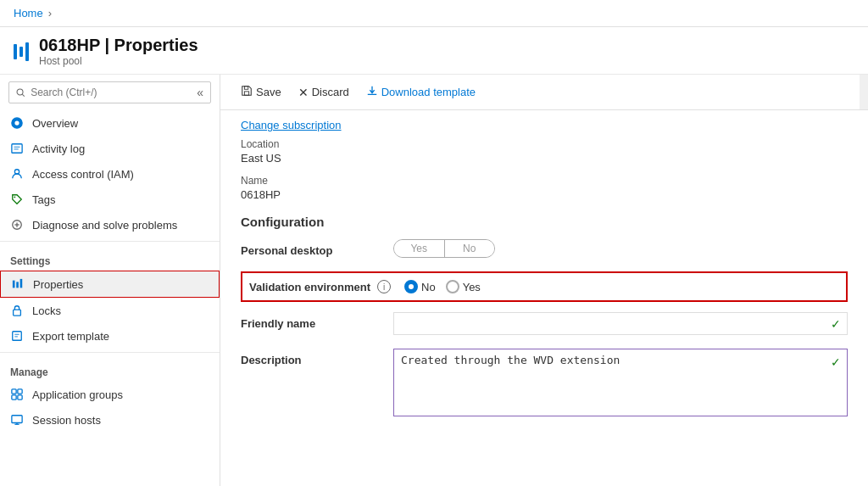 The image size is (868, 486). Describe the element at coordinates (21, 52) in the screenshot. I see `page-icon` at that location.